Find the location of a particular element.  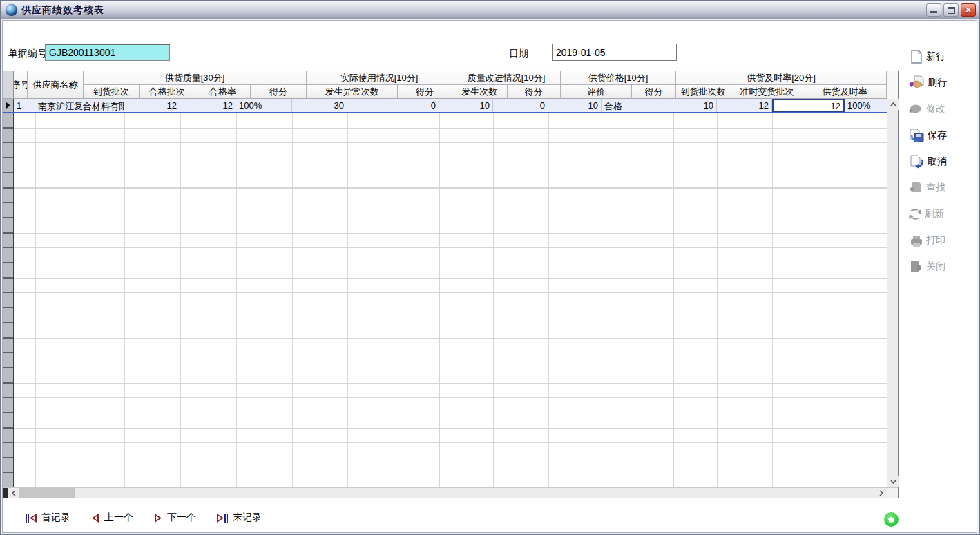

maximize-icon is located at coordinates (952, 10).